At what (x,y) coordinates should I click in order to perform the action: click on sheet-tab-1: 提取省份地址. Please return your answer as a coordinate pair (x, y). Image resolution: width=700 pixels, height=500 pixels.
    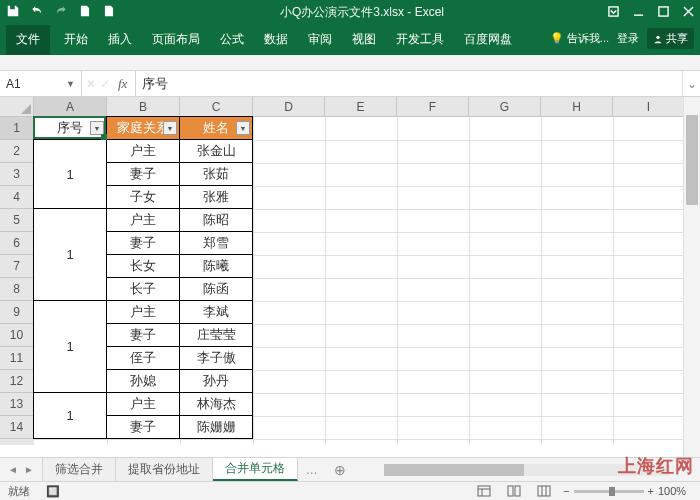
    Looking at the image, I should click on (164, 470).